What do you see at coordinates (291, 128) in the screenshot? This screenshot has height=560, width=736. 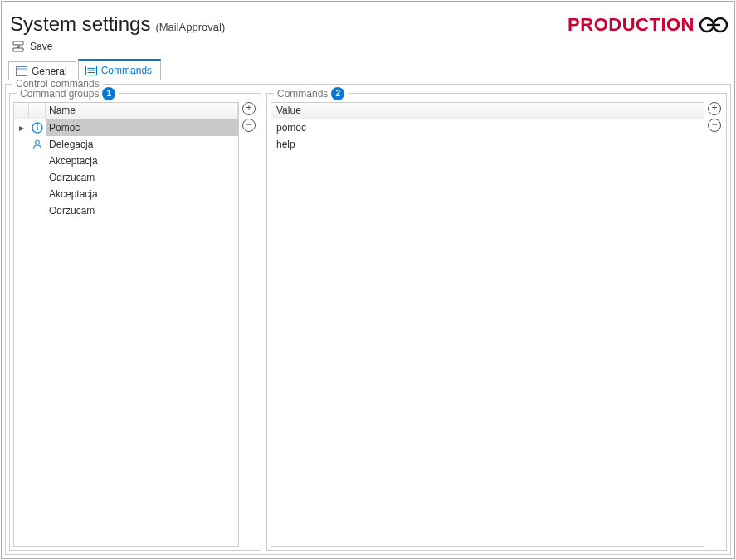 I see `row-value: pomoc` at bounding box center [291, 128].